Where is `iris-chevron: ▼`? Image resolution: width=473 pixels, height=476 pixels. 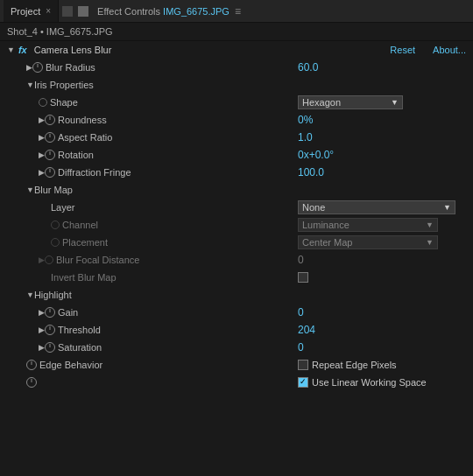 iris-chevron: ▼ is located at coordinates (30, 85).